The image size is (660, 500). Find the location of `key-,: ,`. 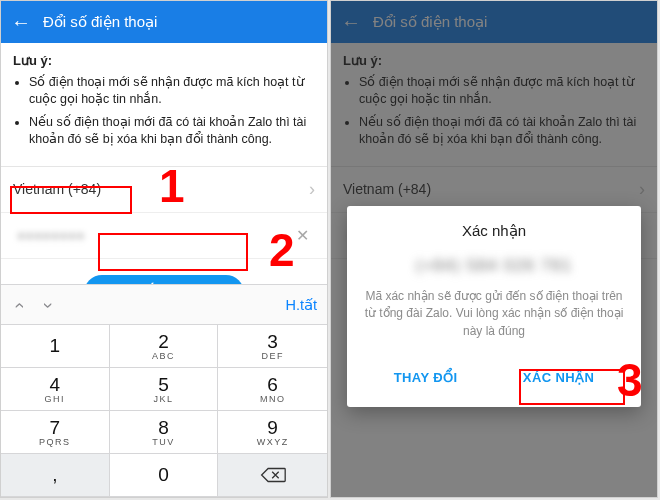

key-,: , is located at coordinates (56, 476).